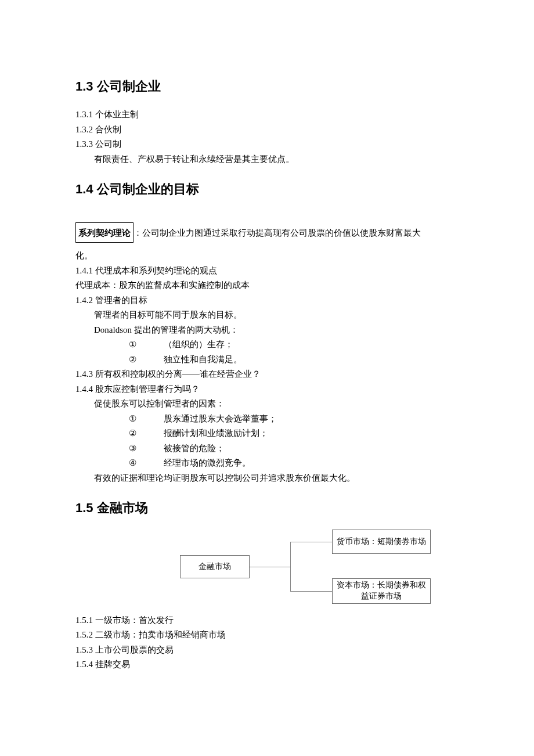 This screenshot has width=534, height=756. What do you see at coordinates (267, 390) in the screenshot?
I see `item-1-4-4: 1.4.4 股东应控制管理者行为吗？` at bounding box center [267, 390].